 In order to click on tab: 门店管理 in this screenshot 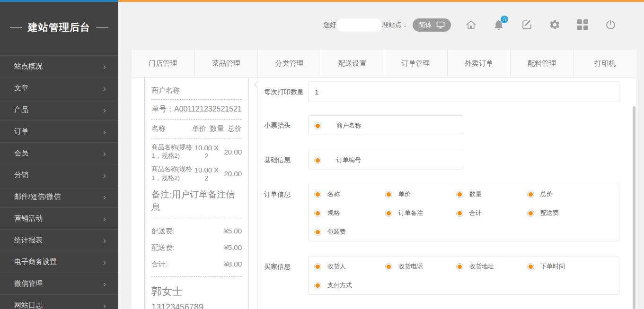, I will do `click(163, 63)`.